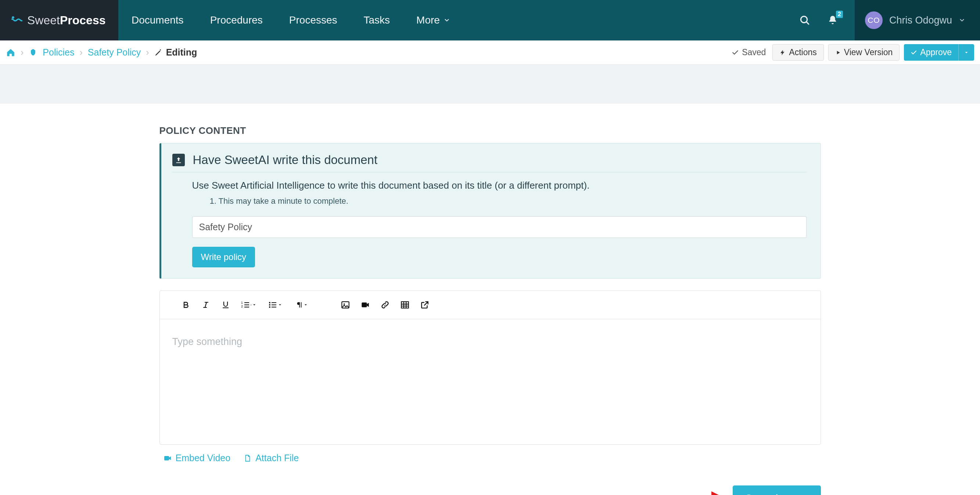  What do you see at coordinates (405, 305) in the screenshot?
I see `table-icon` at bounding box center [405, 305].